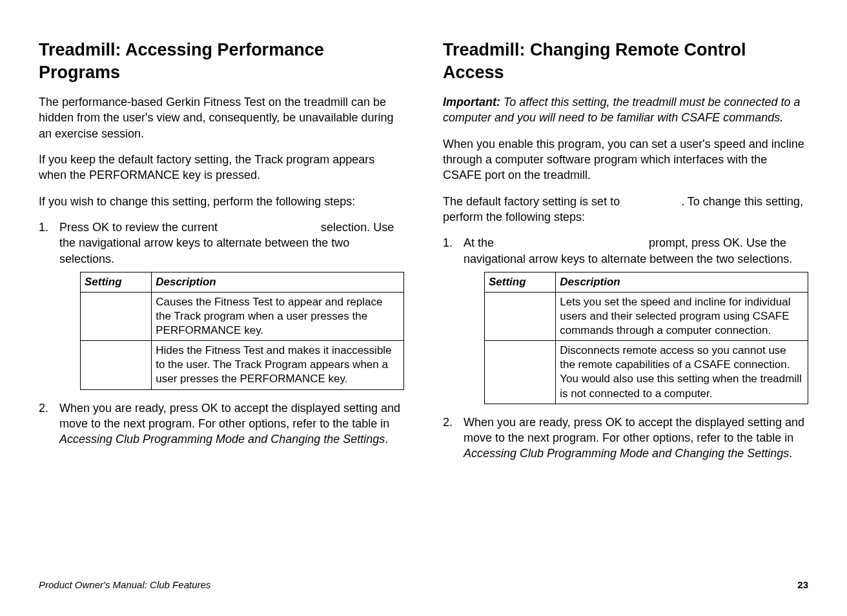 The image size is (847, 616). What do you see at coordinates (626, 61) in the screenshot?
I see `right-heading: Treadmill: Changing Remote Control Acces…` at bounding box center [626, 61].